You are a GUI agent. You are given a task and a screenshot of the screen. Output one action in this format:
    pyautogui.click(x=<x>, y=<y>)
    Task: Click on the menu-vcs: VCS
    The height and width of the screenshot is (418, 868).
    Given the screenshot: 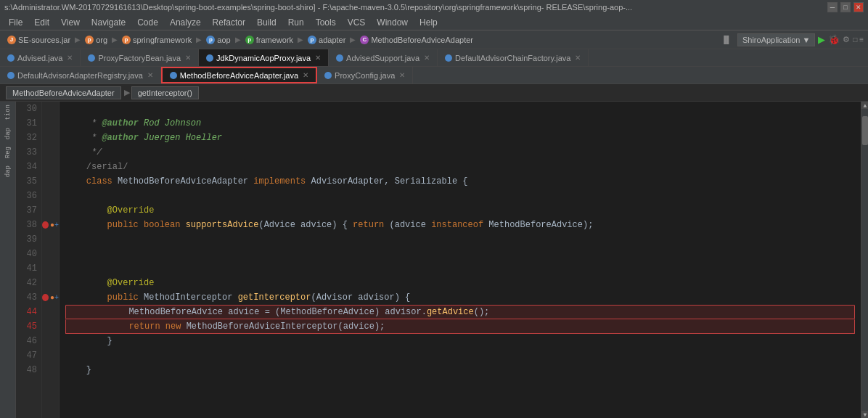 What is the action you would take?
    pyautogui.click(x=357, y=22)
    